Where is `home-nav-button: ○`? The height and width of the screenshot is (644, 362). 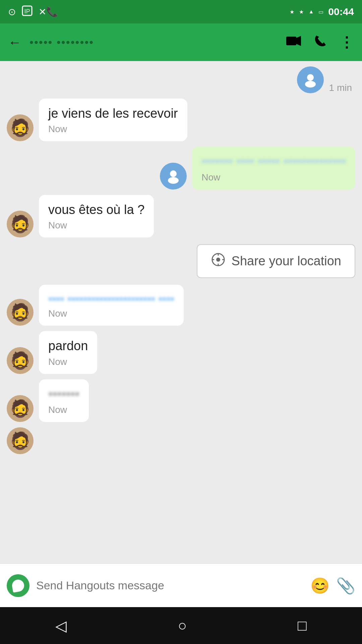
home-nav-button: ○ is located at coordinates (182, 626).